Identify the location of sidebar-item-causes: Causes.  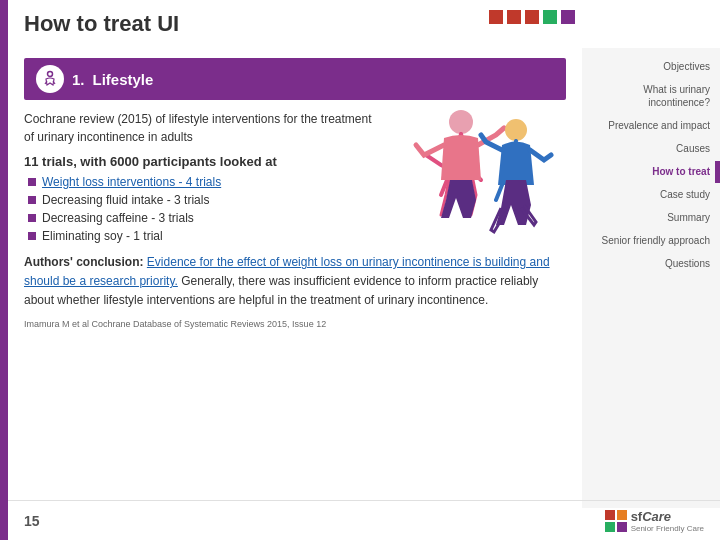
(651, 148).